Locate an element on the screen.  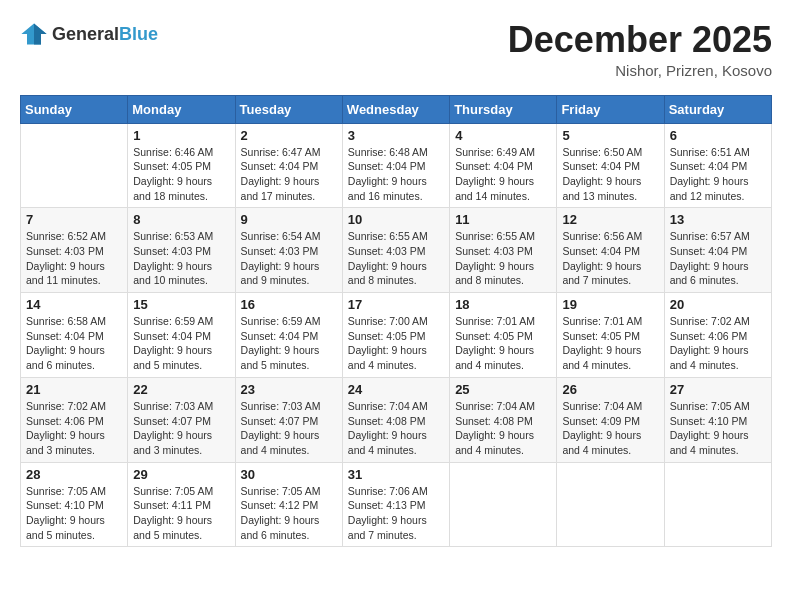
page-header: General Blue December 2025 Nishor, Prizr… is located at coordinates (396, 50).